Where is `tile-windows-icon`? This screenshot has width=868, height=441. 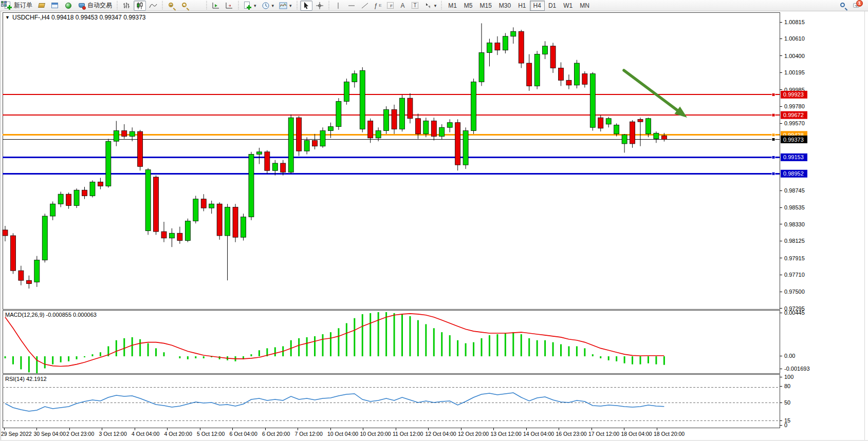 tile-windows-icon is located at coordinates (4, 4).